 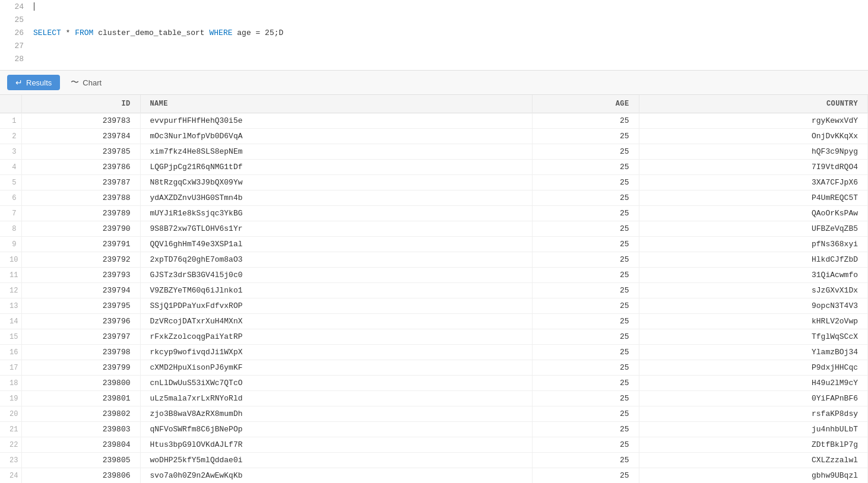 I want to click on code-line-26: 26 SELECT * FROM cluster_demo_table_sort…, so click(x=434, y=33).